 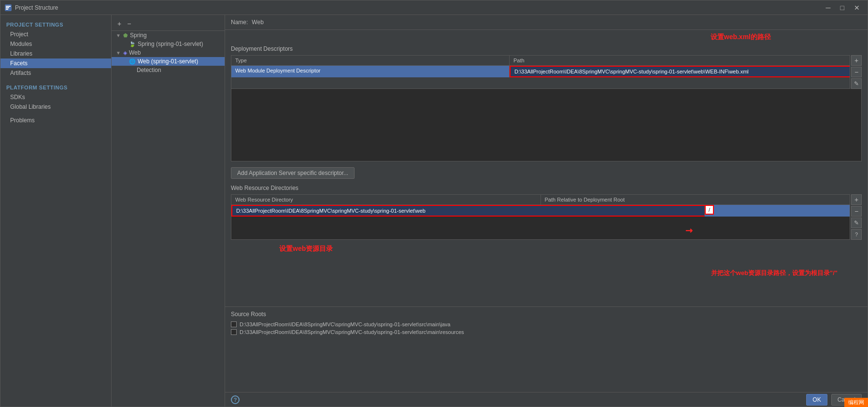 What do you see at coordinates (857, 8) in the screenshot?
I see `close-button: ✕` at bounding box center [857, 8].